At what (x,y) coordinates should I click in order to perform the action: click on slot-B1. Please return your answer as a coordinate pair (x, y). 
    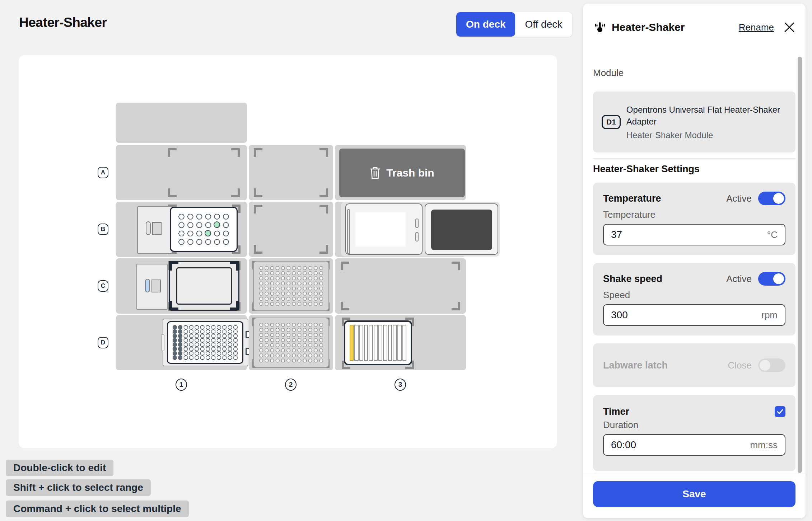
    Looking at the image, I should click on (182, 229).